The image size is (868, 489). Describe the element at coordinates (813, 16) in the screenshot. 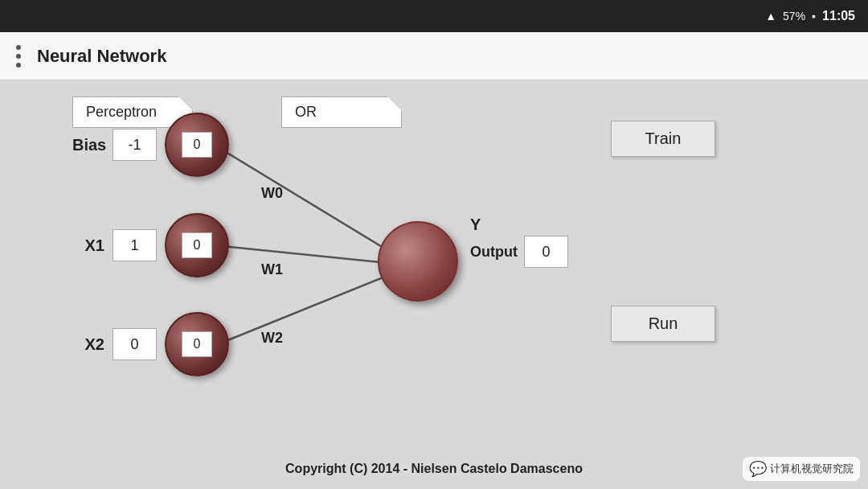

I see `battery-icon: ▪` at that location.